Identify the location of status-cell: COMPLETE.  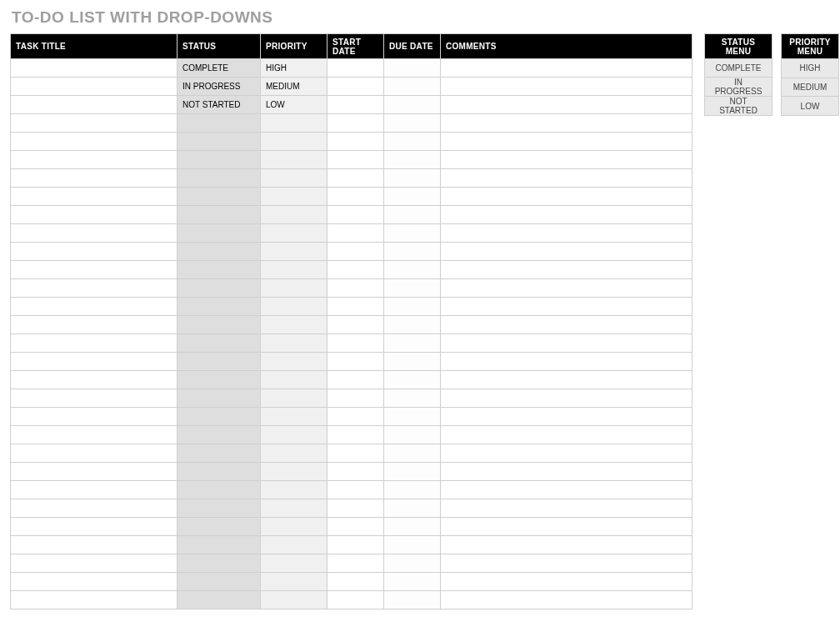
(219, 68).